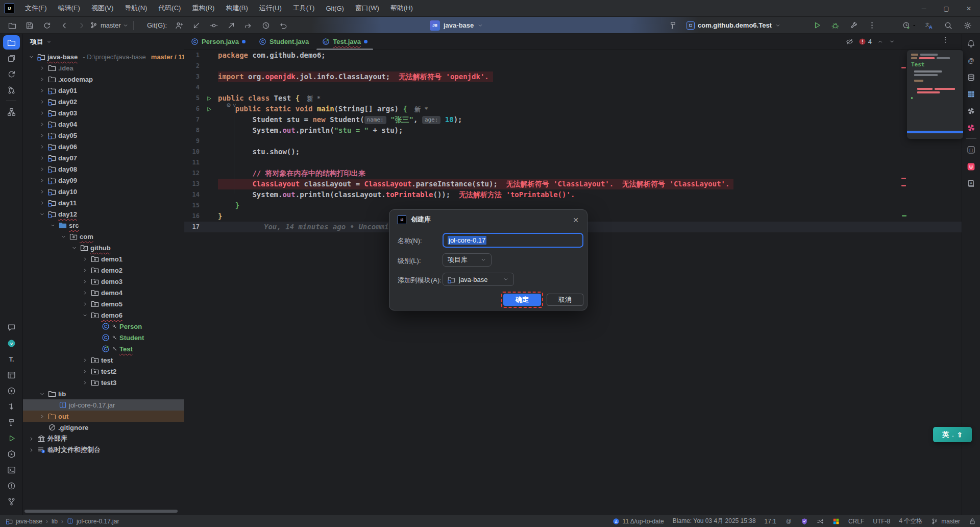 The width and height of the screenshot is (980, 527). What do you see at coordinates (467, 260) in the screenshot?
I see `level-select: 项目库` at bounding box center [467, 260].